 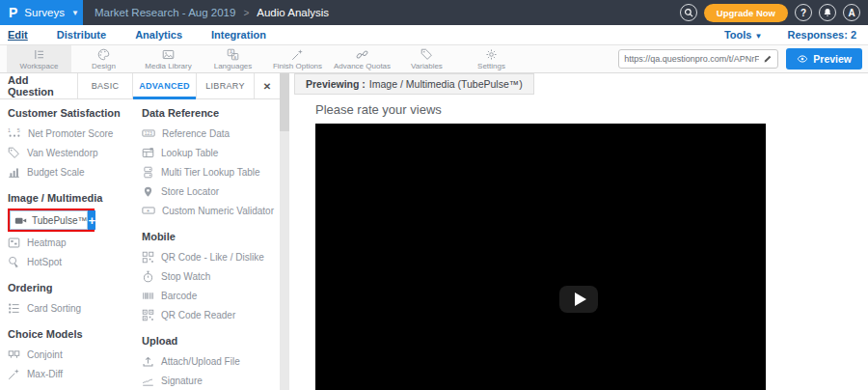 What do you see at coordinates (205, 245) in the screenshot?
I see `question-types-col2: Data Reference 123 Reference Data Lookup…` at bounding box center [205, 245].